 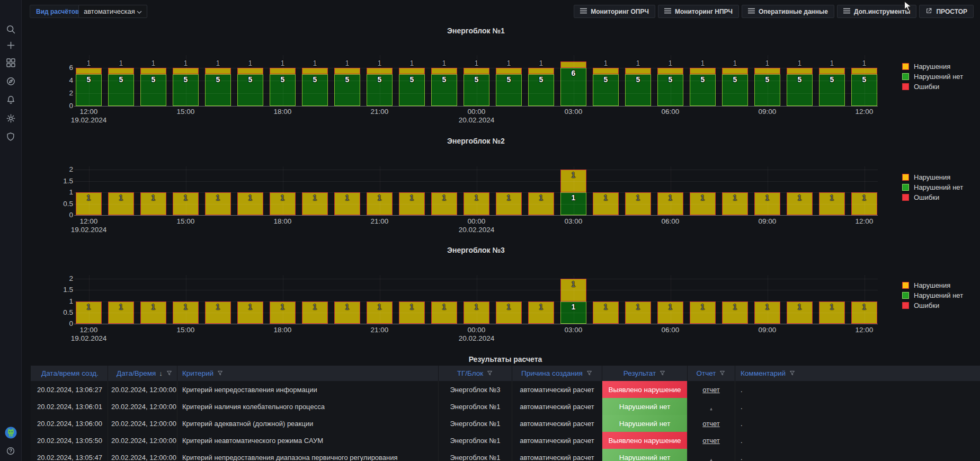 I want to click on x-tick-label: 06:00, so click(x=671, y=330).